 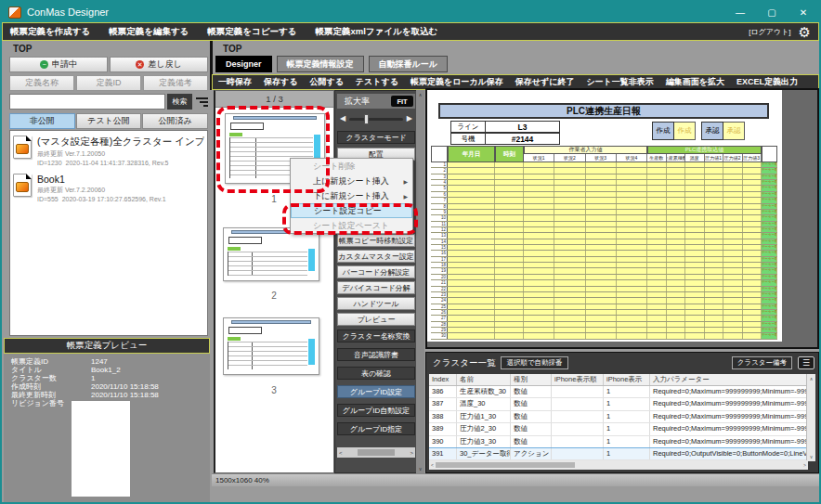 I want to click on cluster-hscrollbar: < >, so click(x=619, y=465).